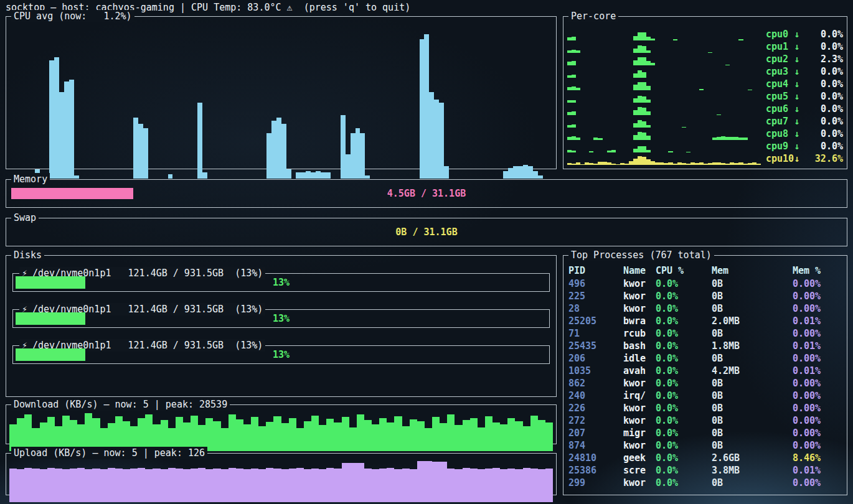 This screenshot has width=853, height=504. Describe the element at coordinates (706, 309) in the screenshot. I see `table-row: 28kwor0.0%0B0.00%` at that location.